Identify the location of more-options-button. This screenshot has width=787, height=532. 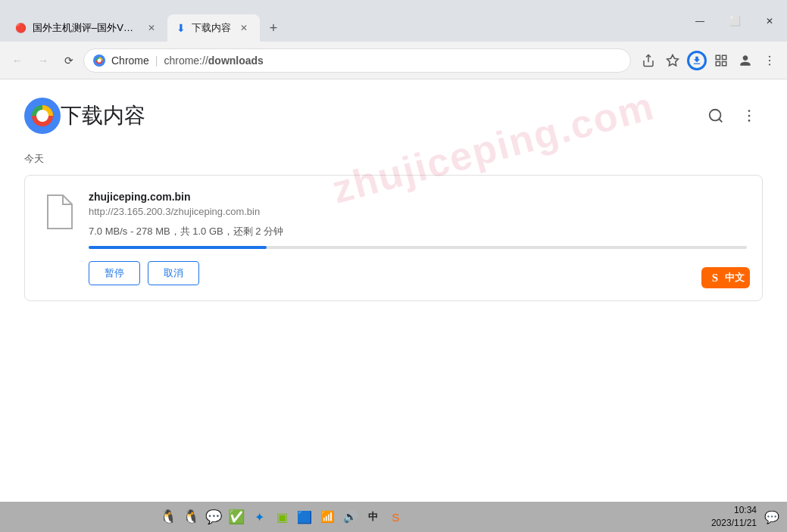
(749, 116).